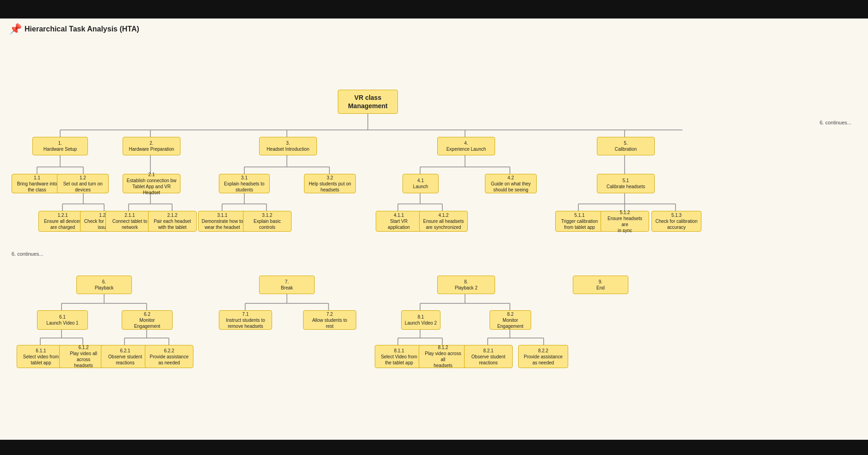  I want to click on root-node: VR class Management, so click(368, 102).